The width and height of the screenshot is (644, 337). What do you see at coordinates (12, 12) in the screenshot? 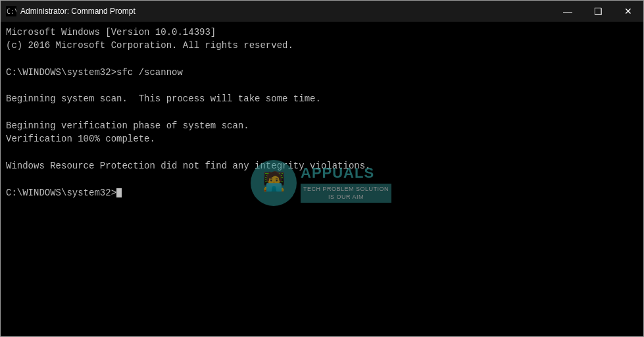
I see `svg-text: C:\` at bounding box center [12, 12].